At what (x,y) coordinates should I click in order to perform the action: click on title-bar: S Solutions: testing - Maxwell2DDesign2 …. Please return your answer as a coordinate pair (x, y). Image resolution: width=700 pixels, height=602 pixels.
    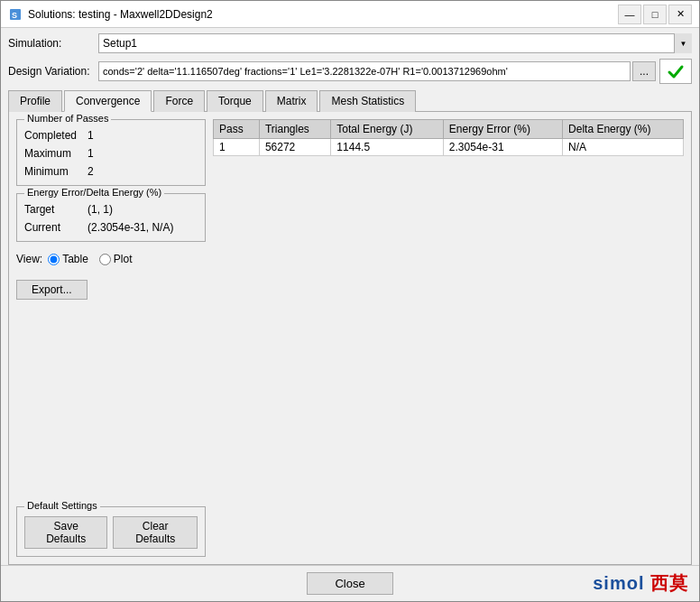
    Looking at the image, I should click on (350, 14).